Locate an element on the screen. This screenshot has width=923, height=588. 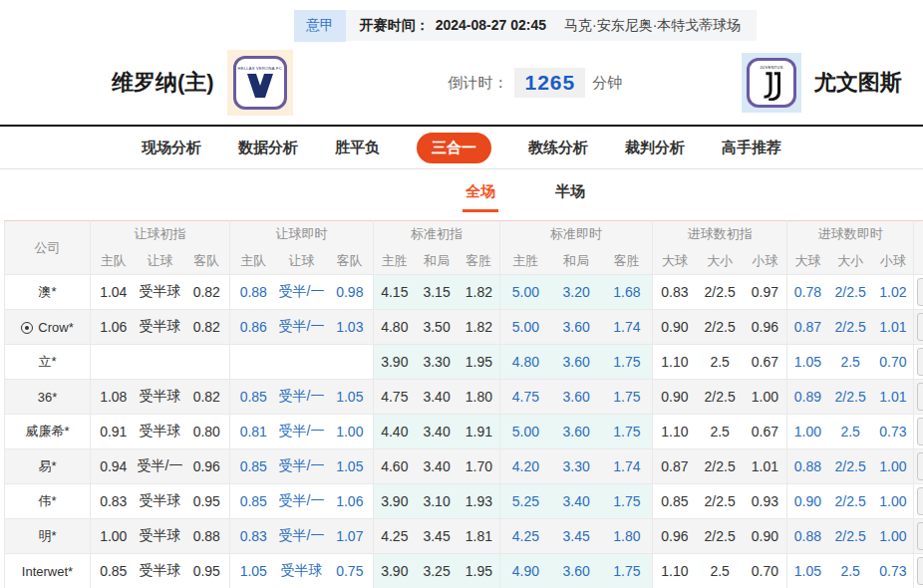
tab-three-in-one: 三合一 is located at coordinates (455, 147).